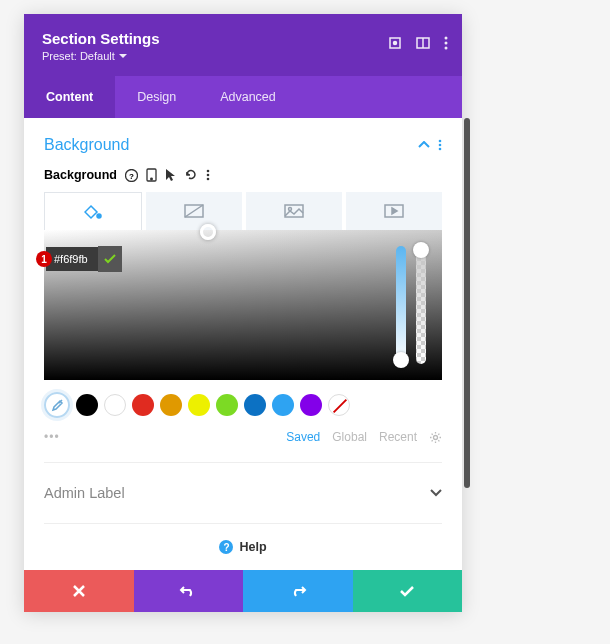 The height and width of the screenshot is (644, 610). Describe the element at coordinates (87, 405) in the screenshot. I see `swatch-black` at that location.